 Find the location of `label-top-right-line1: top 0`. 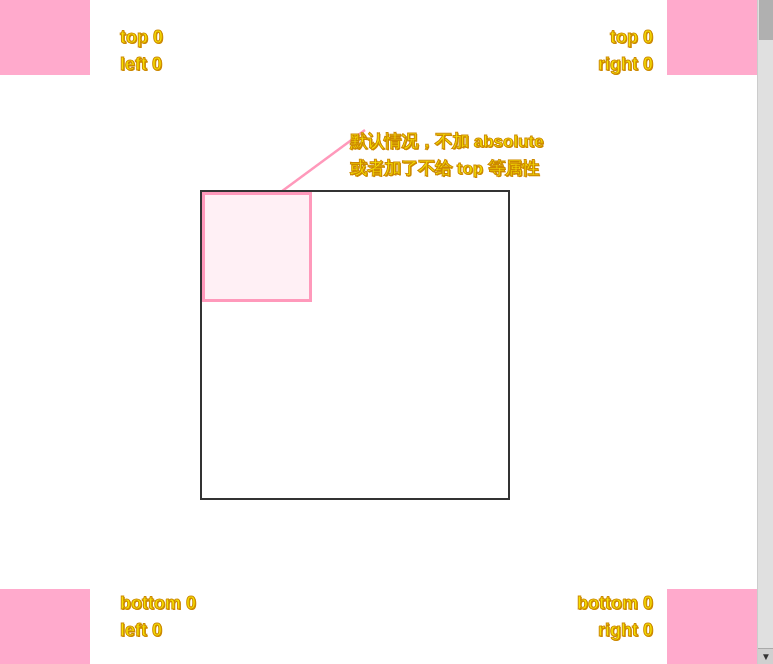

label-top-right-line1: top 0 is located at coordinates (632, 37).